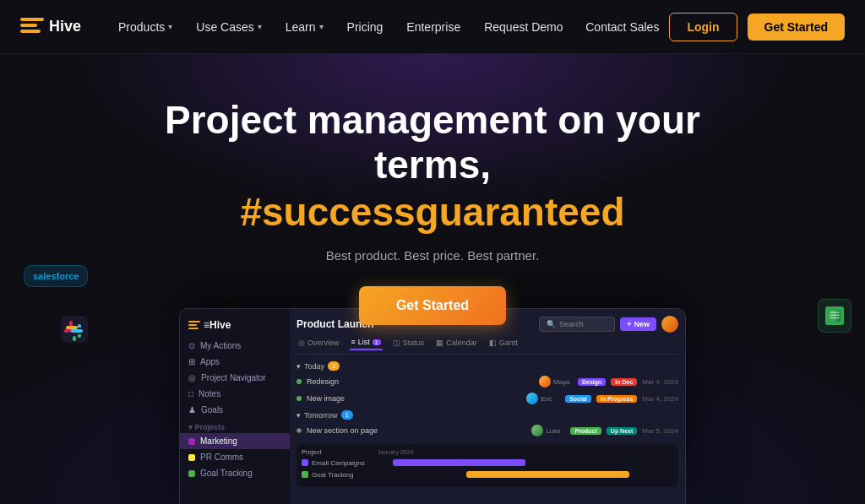 This screenshot has height=504, width=865. What do you see at coordinates (56, 276) in the screenshot?
I see `salesforce-integration: salesforce` at bounding box center [56, 276].